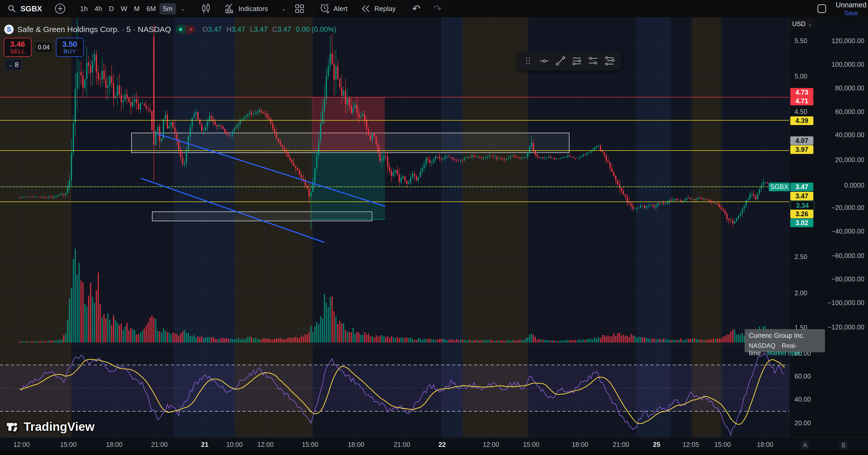 This screenshot has height=455, width=868. Describe the element at coordinates (839, 303) in the screenshot. I see `volume-tick: −100,000.00` at that location.